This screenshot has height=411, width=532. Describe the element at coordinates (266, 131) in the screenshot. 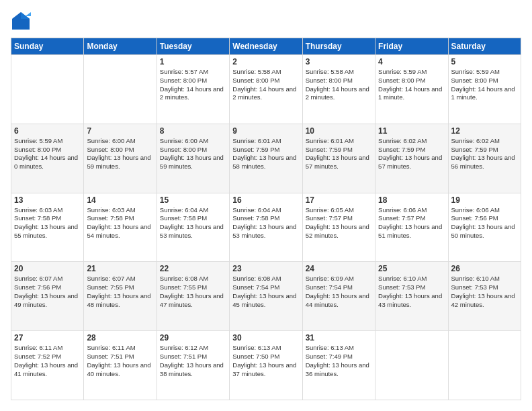

I see `day-number: 9` at that location.